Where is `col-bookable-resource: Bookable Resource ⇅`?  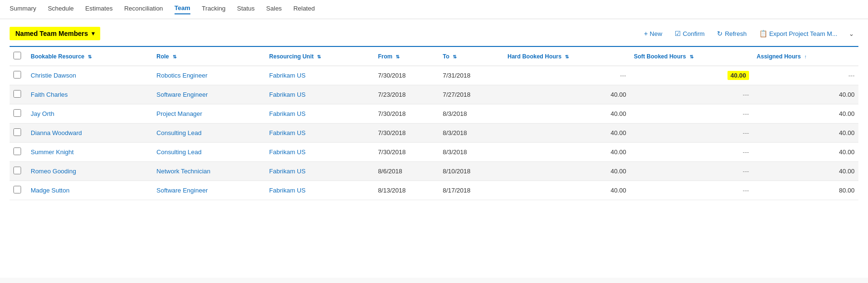
col-bookable-resource: Bookable Resource ⇅ is located at coordinates (90, 57).